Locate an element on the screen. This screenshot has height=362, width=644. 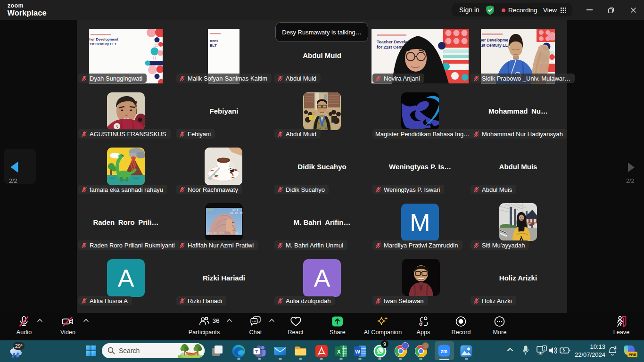
svg-text: SP ▶ is located at coordinates (236, 210).